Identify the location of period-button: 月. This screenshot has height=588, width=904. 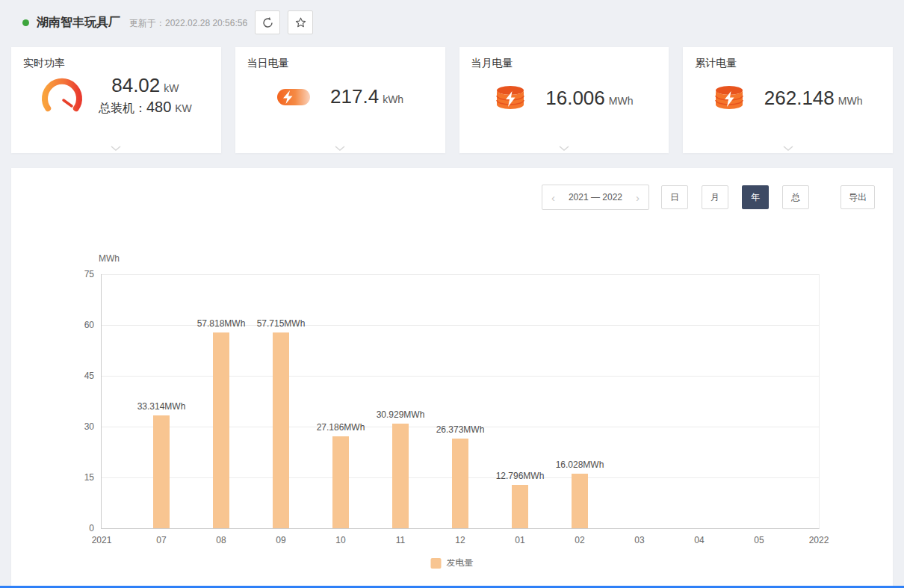
(715, 197).